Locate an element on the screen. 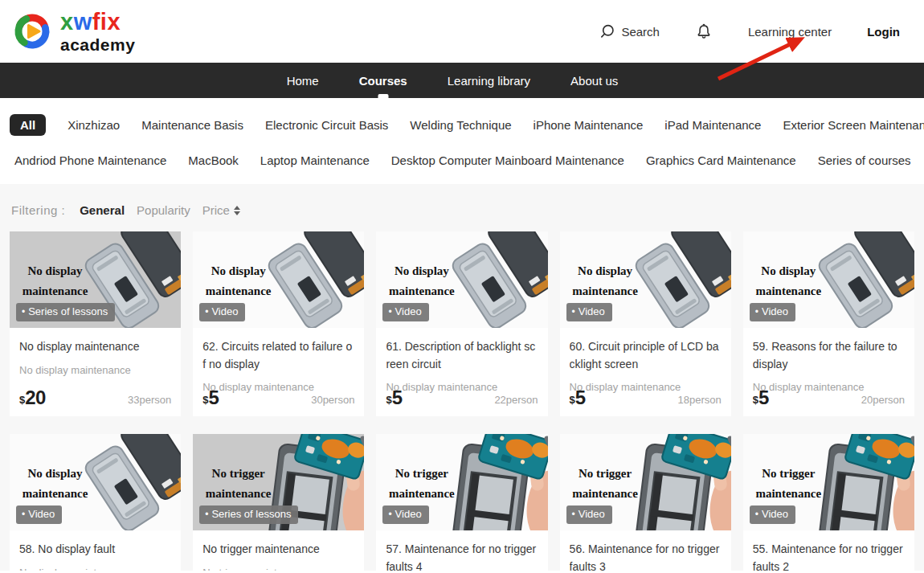  logo: xwfix academy is located at coordinates (73, 31).